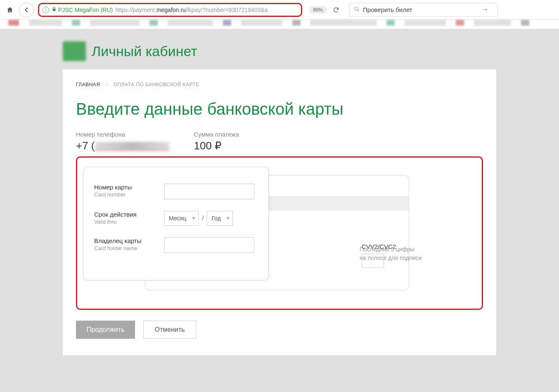  What do you see at coordinates (26, 10) in the screenshot?
I see `back-button` at bounding box center [26, 10].